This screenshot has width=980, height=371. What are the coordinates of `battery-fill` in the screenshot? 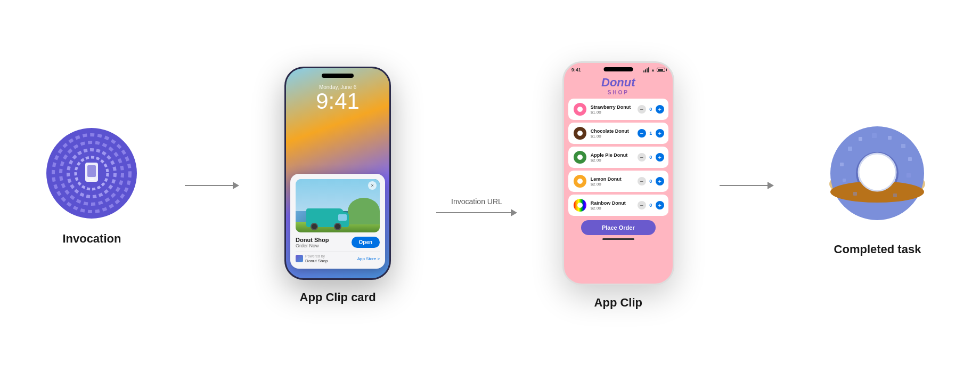 It's located at (660, 70).